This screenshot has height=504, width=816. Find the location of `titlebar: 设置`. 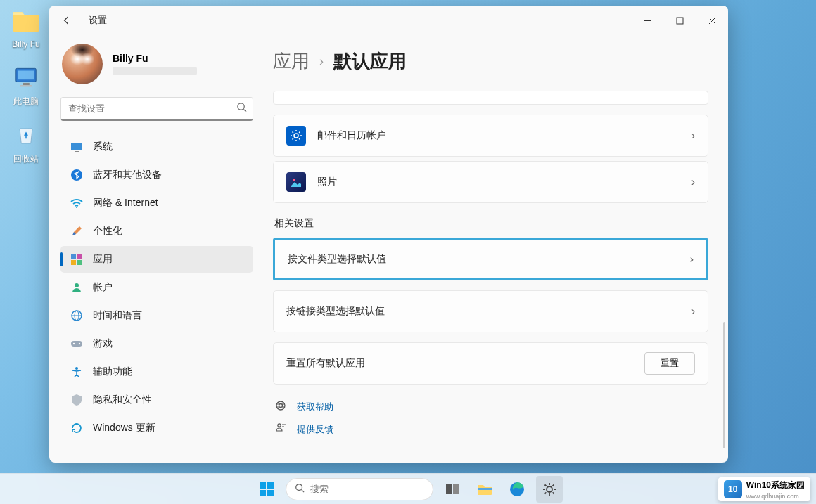

titlebar: 设置 is located at coordinates (388, 20).